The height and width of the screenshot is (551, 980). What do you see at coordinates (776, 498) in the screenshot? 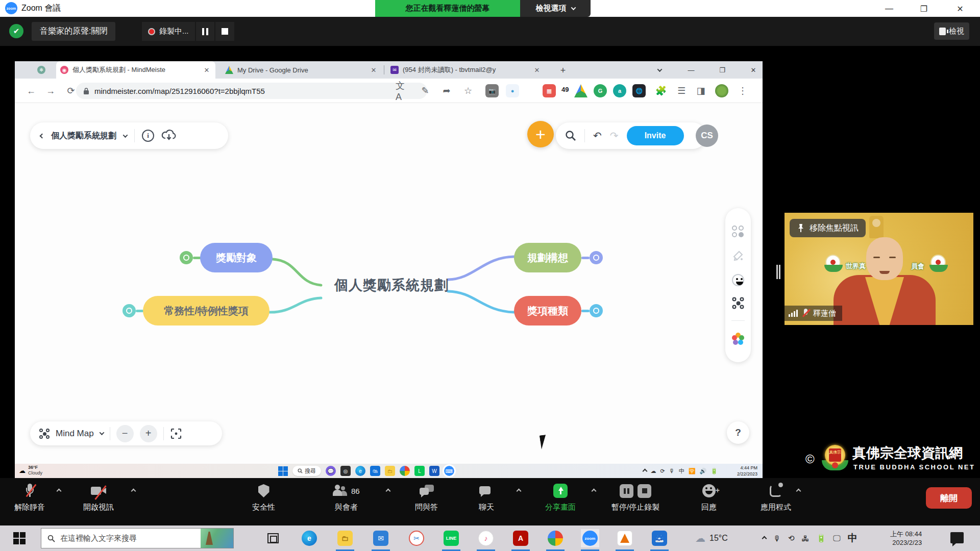
I see `apps-button: 應用程式` at bounding box center [776, 498].